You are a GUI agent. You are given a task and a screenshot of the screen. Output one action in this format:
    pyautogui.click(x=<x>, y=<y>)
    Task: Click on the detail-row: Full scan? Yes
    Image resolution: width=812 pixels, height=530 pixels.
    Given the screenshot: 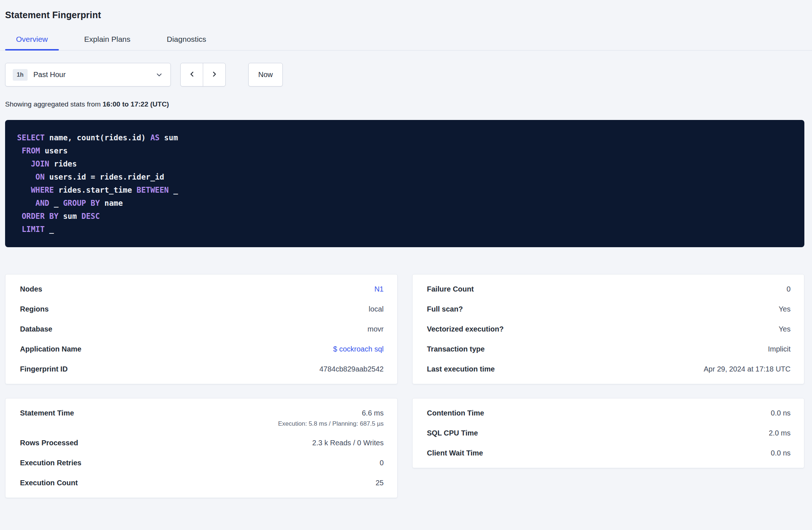 What is the action you would take?
    pyautogui.click(x=609, y=309)
    